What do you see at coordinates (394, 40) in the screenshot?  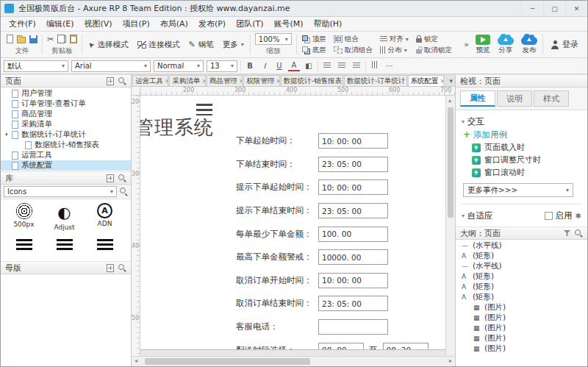 I see `align-button: 对齐 ▾` at bounding box center [394, 40].